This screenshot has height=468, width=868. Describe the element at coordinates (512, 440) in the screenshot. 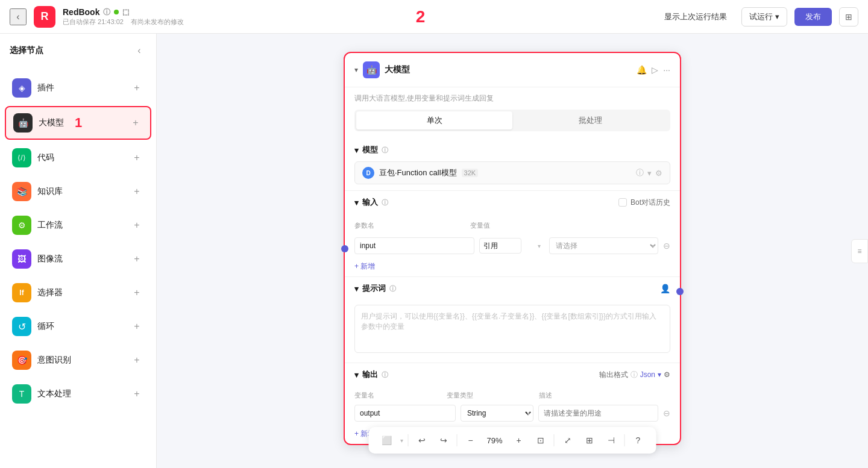

I see `canvas-toolbar: ⬜ ▾ ↩ ↪ − 79% + ⊡ ⤢ ⊞ ⊣ ?` at that location.